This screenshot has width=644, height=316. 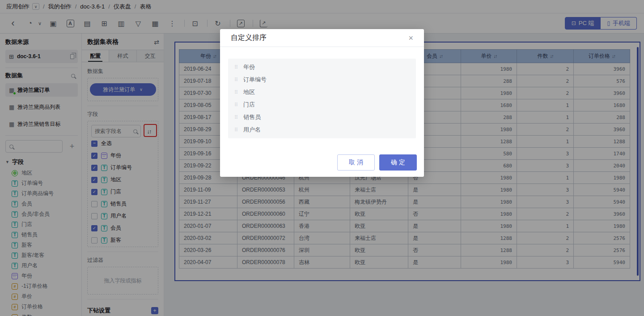 What do you see at coordinates (398, 162) in the screenshot?
I see `confirm-button: 确 定` at bounding box center [398, 162].